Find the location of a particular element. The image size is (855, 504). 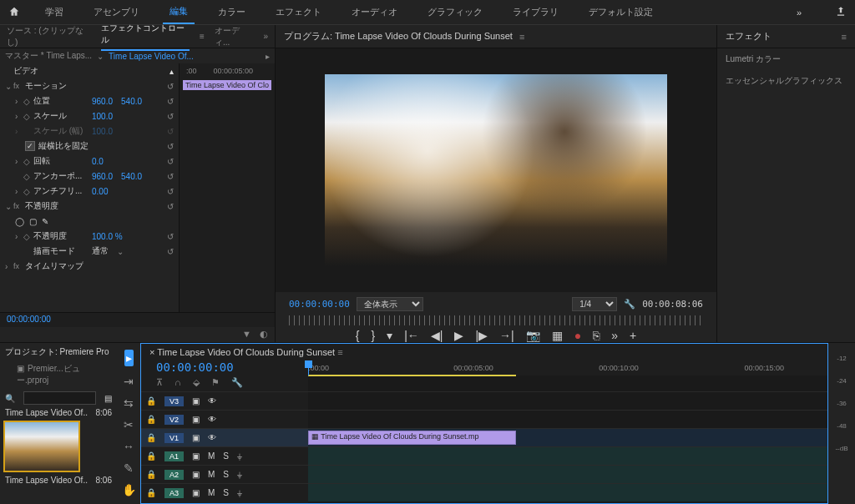

export-frame-icon: 📷 is located at coordinates (533, 335).